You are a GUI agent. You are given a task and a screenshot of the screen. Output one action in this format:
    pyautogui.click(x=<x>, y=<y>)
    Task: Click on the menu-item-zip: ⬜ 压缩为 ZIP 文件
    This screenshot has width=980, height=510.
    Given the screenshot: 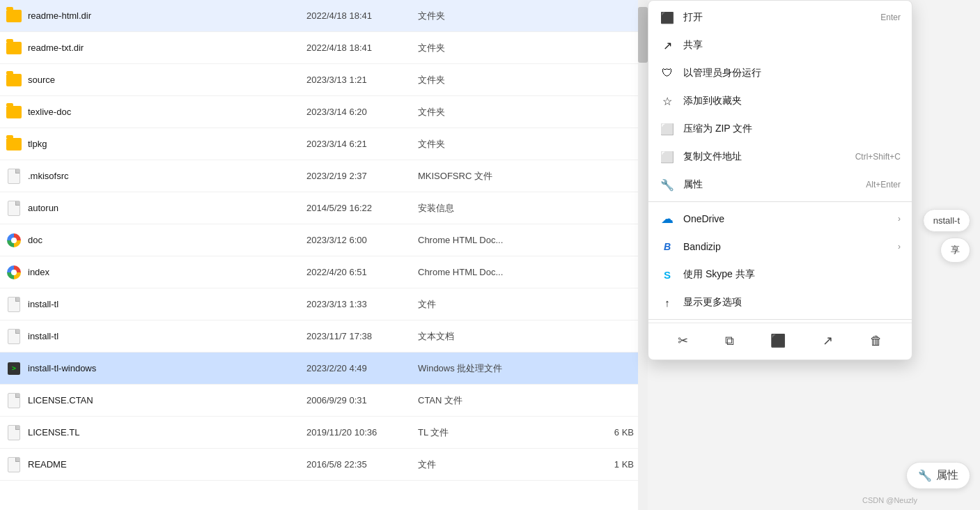 What is the action you would take?
    pyautogui.click(x=780, y=129)
    